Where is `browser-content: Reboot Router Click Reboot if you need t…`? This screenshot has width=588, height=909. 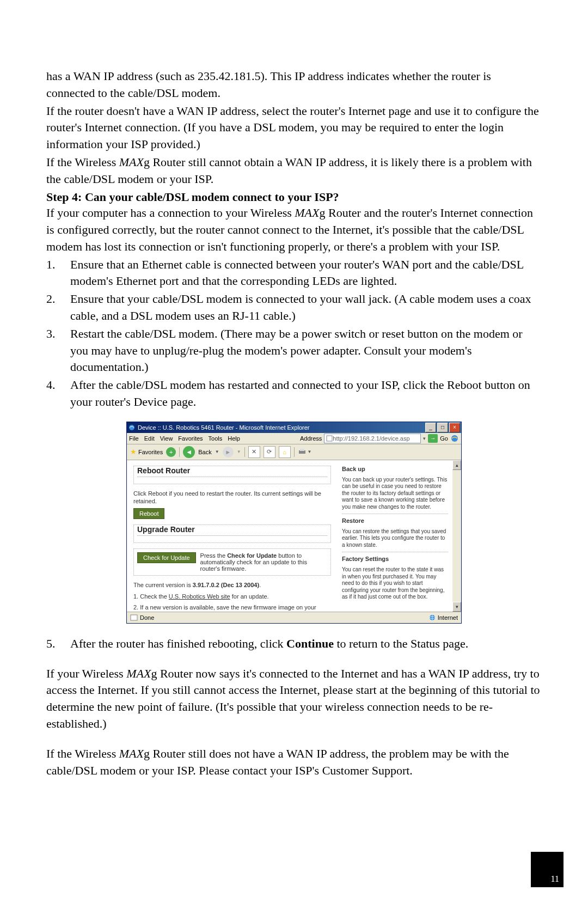
browser-content: Reboot Router Click Reboot if you need t… is located at coordinates (294, 536).